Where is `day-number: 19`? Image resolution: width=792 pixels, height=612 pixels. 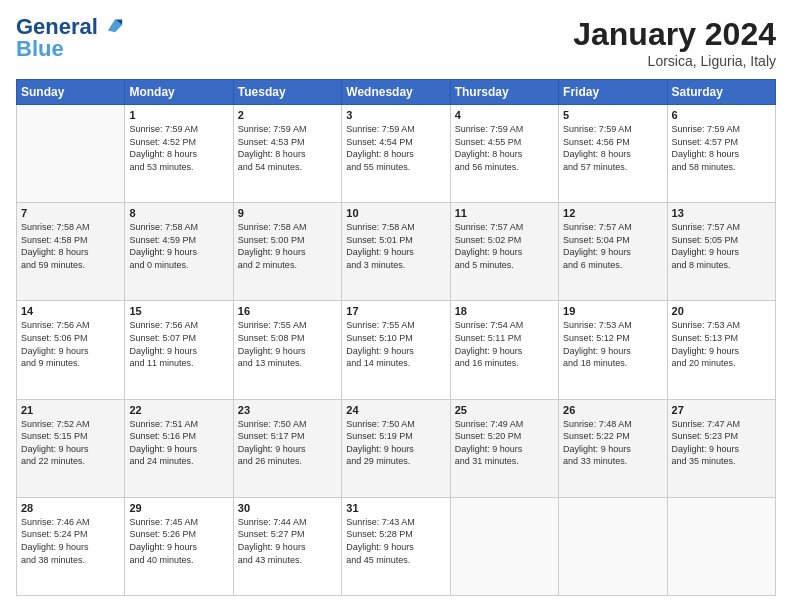
day-number: 19 is located at coordinates (612, 311).